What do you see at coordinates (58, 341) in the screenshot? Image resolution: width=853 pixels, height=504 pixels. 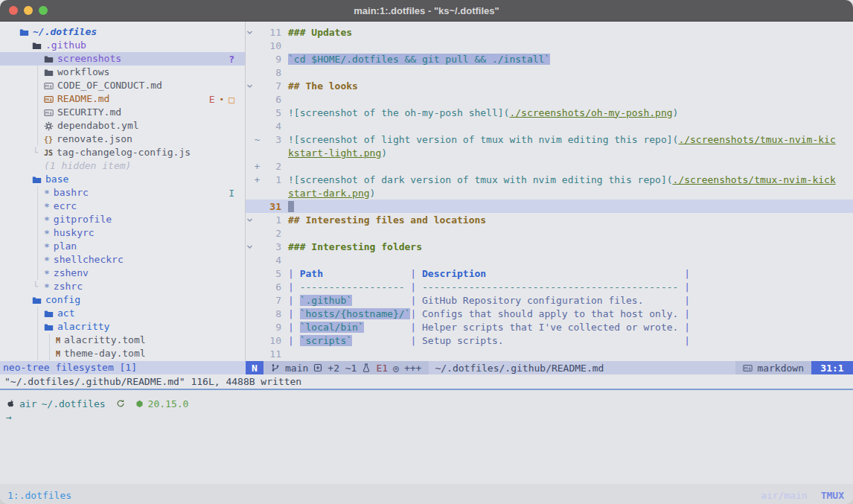 I see `toml-icon: M` at bounding box center [58, 341].